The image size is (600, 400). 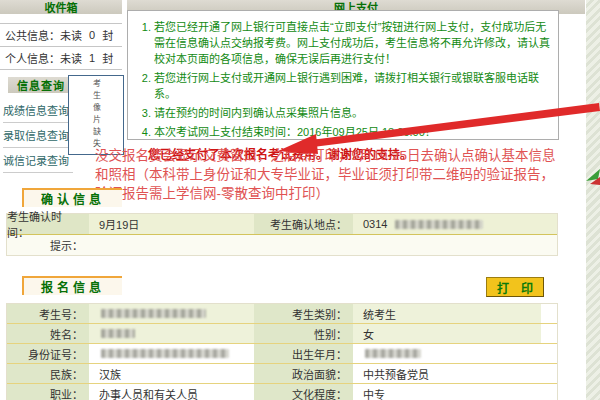 I want to click on confirm-place-value: 0314, so click(x=455, y=224).